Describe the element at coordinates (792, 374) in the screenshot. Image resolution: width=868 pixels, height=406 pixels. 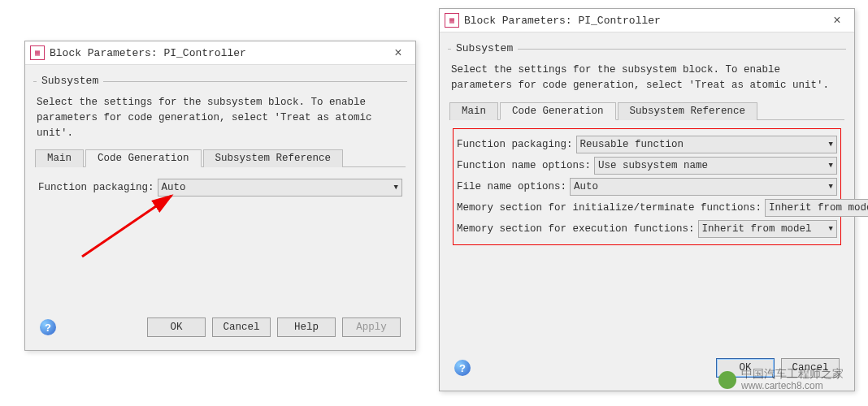
I see `watermark-text-1: 中国汽车工程师之家` at that location.